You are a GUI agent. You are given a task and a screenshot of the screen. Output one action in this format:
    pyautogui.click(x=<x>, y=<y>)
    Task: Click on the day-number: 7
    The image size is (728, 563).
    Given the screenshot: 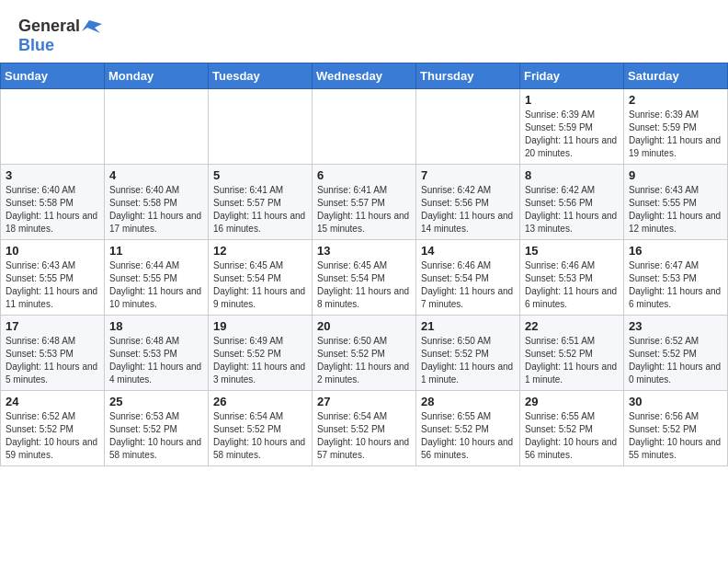 What is the action you would take?
    pyautogui.click(x=468, y=175)
    